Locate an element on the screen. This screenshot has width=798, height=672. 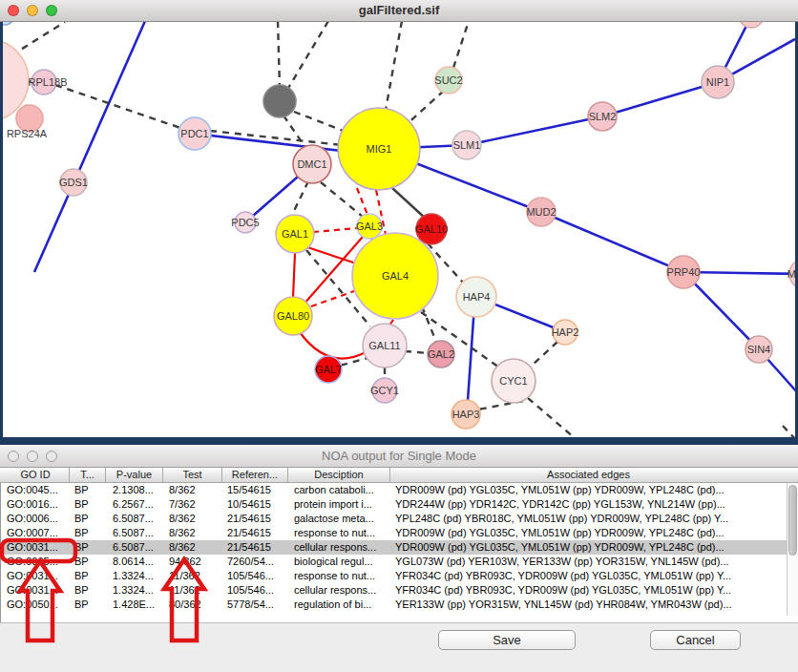
graph-node-label: CYC1 is located at coordinates (514, 381).